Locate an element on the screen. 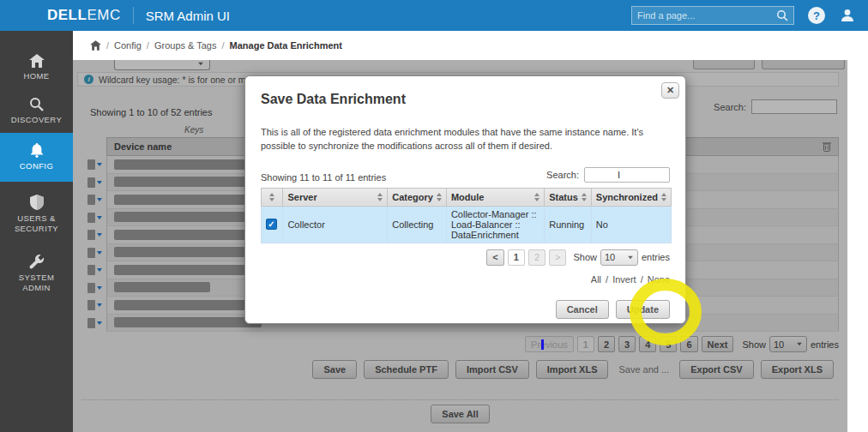  sidebar-label-config: CONFIG is located at coordinates (36, 166).